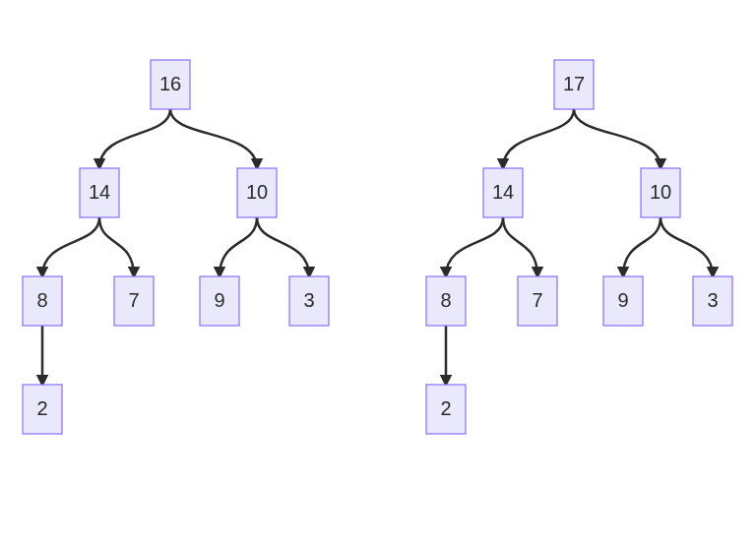 The width and height of the screenshot is (756, 545). I want to click on node-right-tree-ll: 8, so click(446, 301).